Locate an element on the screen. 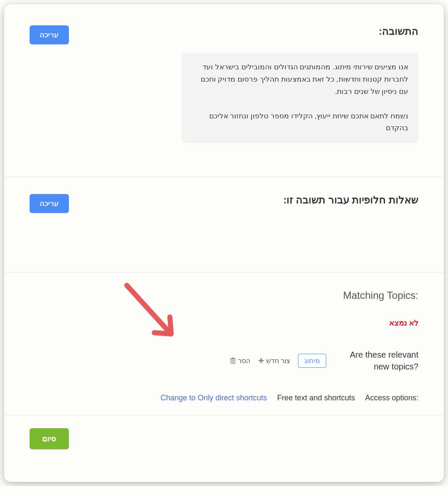 The width and height of the screenshot is (448, 495). matching-topics-title: Matching Topics: is located at coordinates (224, 295).